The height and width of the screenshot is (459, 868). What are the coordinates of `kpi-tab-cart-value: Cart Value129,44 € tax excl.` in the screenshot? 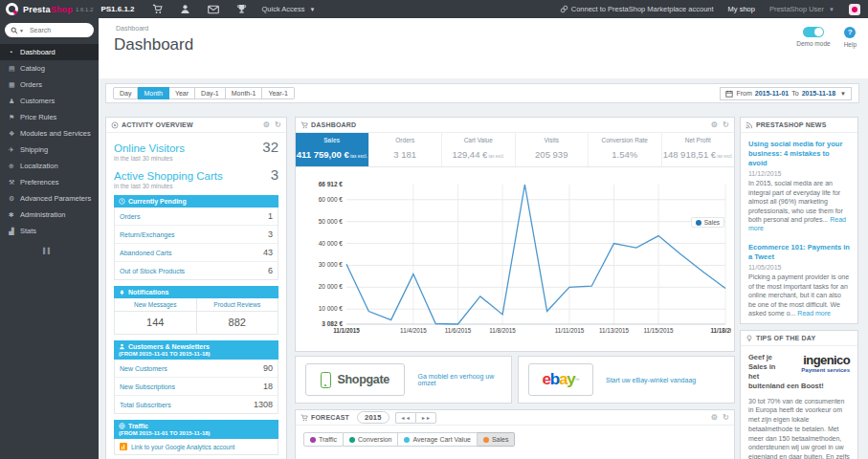 It's located at (479, 149).